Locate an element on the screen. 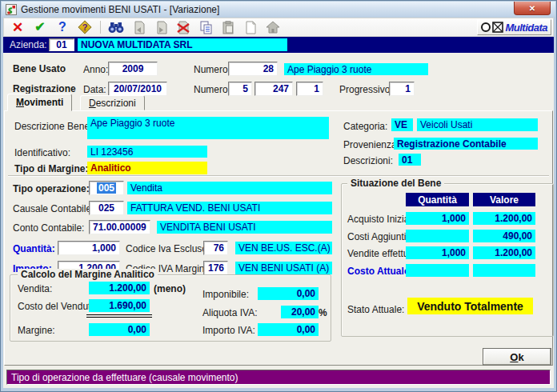  toolbar-separator is located at coordinates (101, 27).